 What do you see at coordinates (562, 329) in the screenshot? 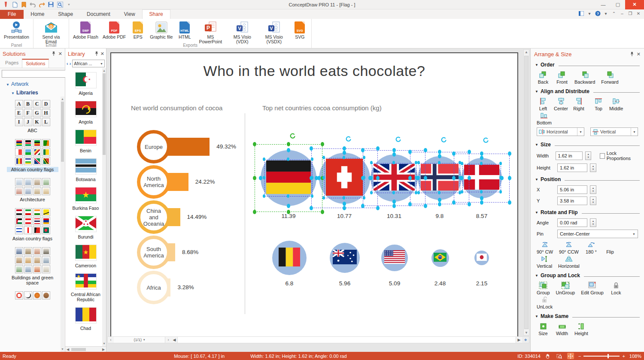
I see `arrange-button-width: Width` at bounding box center [562, 329].